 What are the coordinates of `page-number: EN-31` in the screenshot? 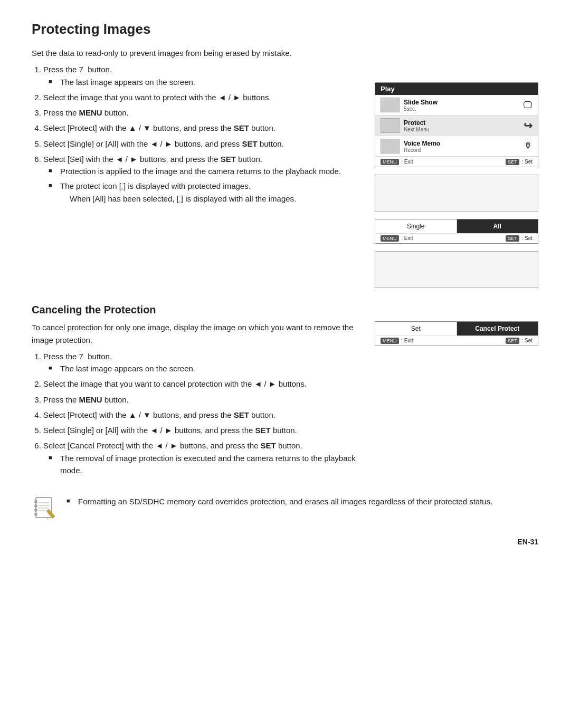 It's located at (285, 542).